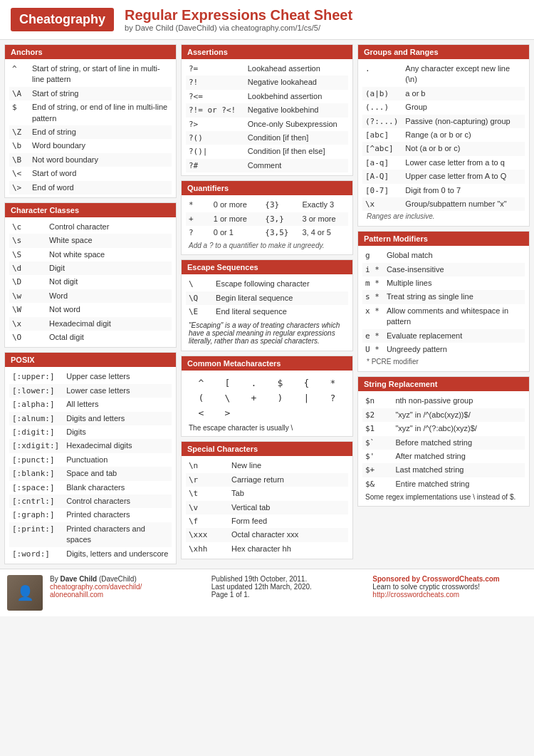  Describe the element at coordinates (207, 522) in the screenshot. I see `symbol-cell: \f` at that location.